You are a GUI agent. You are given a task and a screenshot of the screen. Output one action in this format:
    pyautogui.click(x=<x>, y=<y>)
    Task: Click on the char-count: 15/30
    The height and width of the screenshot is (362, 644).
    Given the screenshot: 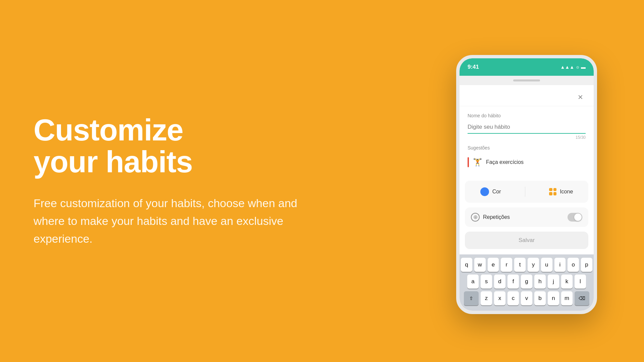 What is the action you would take?
    pyautogui.click(x=527, y=137)
    